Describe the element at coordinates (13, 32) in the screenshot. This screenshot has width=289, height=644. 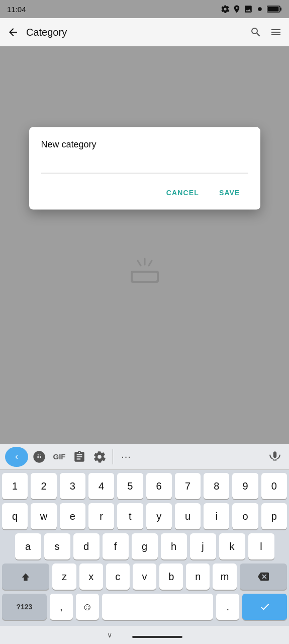
I see `back-button` at that location.